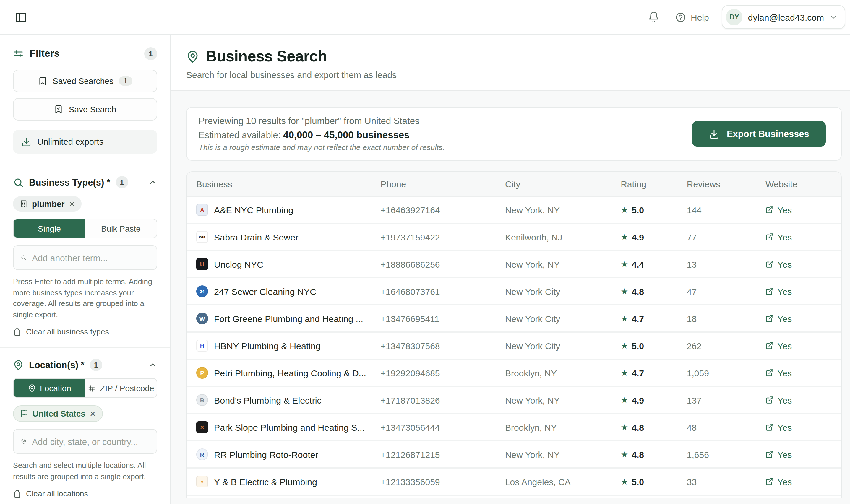 The image size is (850, 504). I want to click on page-subtitle: Search for local businesses and export t…, so click(510, 75).